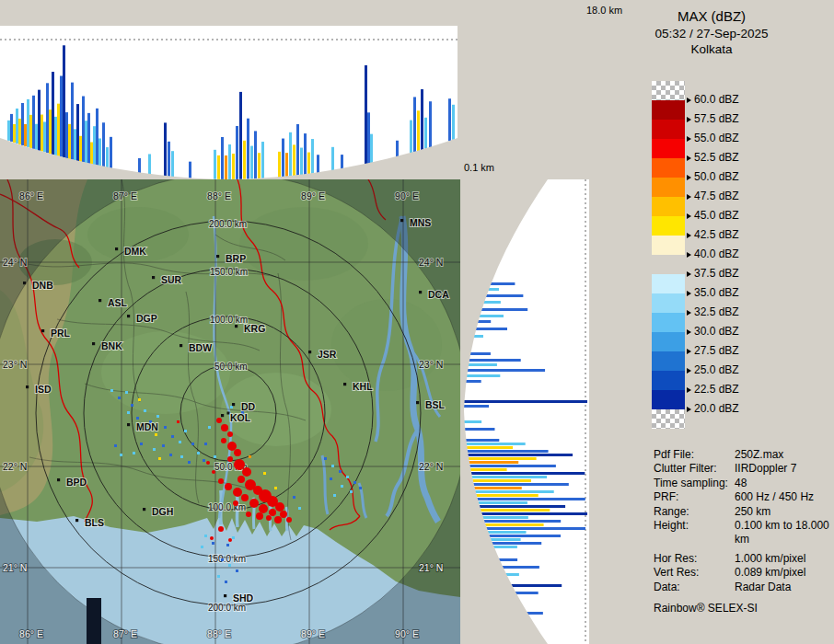  Describe the element at coordinates (782, 454) in the screenshot. I see `info-value: 250Z.max` at that location.